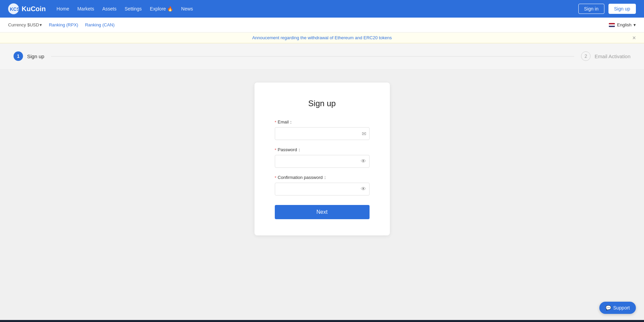 This screenshot has height=322, width=644. Describe the element at coordinates (322, 56) in the screenshot. I see `steps-bar: 1 Sign up 2 Email Activation` at that location.